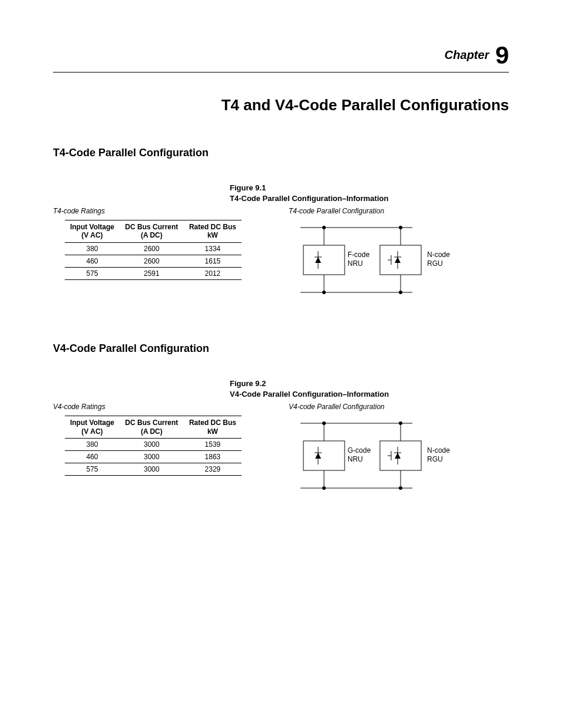 The width and height of the screenshot is (562, 728). I want to click on svg-text: G-code, so click(359, 450).